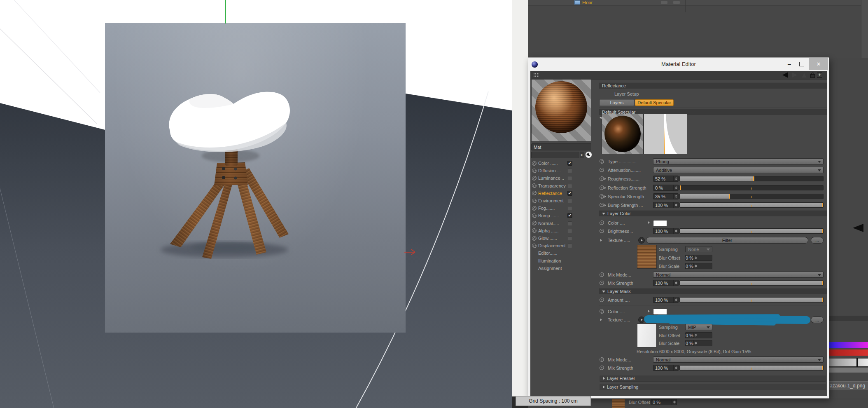 The width and height of the screenshot is (868, 408). Describe the element at coordinates (565, 261) in the screenshot. I see `channel-row-illumination: Illumination` at that location.